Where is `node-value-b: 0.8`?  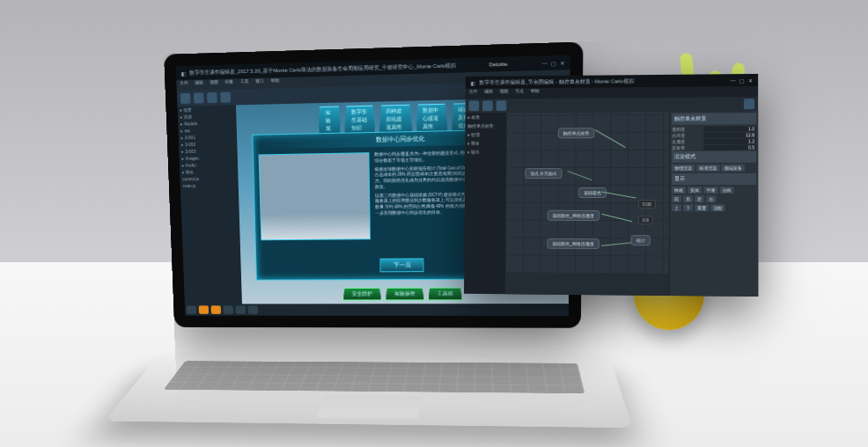
node-value-b: 0.8 is located at coordinates (646, 220).